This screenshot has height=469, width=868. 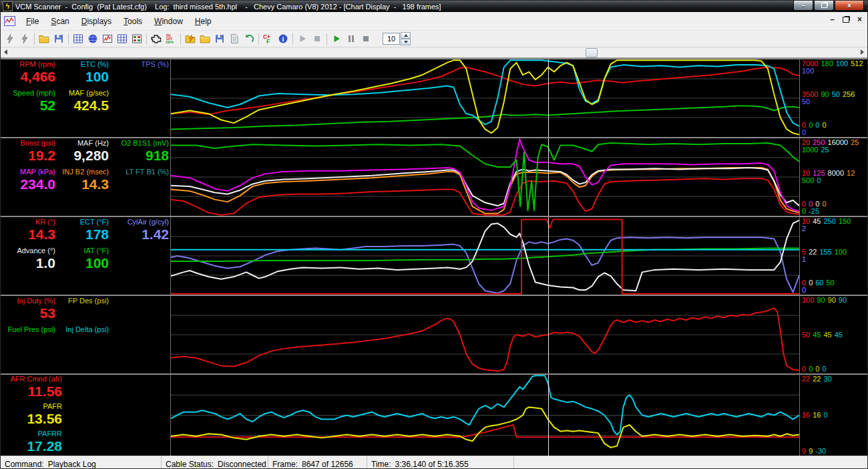 I want to click on play-log-button, so click(x=337, y=39).